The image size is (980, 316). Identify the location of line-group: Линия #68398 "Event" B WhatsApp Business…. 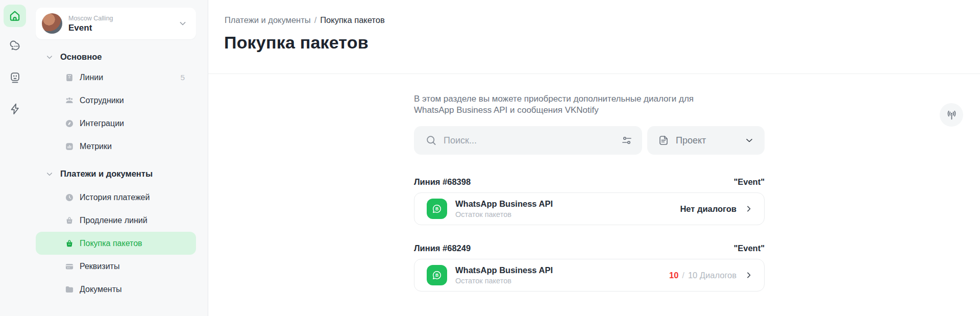
(589, 201).